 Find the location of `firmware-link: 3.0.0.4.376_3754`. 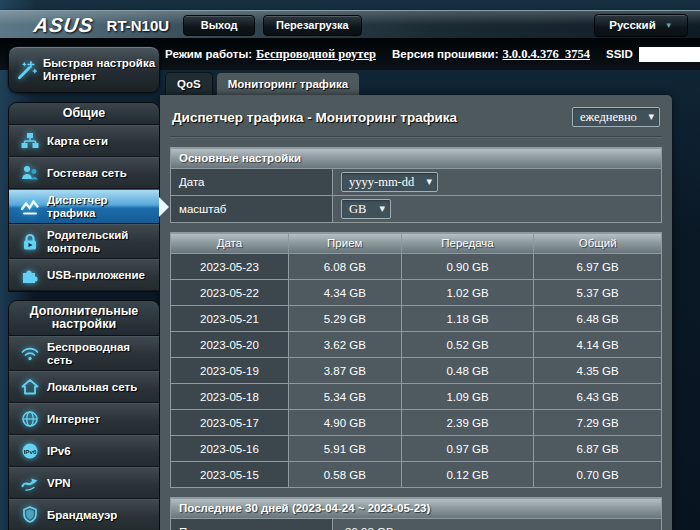

firmware-link: 3.0.0.4.376_3754 is located at coordinates (546, 54).